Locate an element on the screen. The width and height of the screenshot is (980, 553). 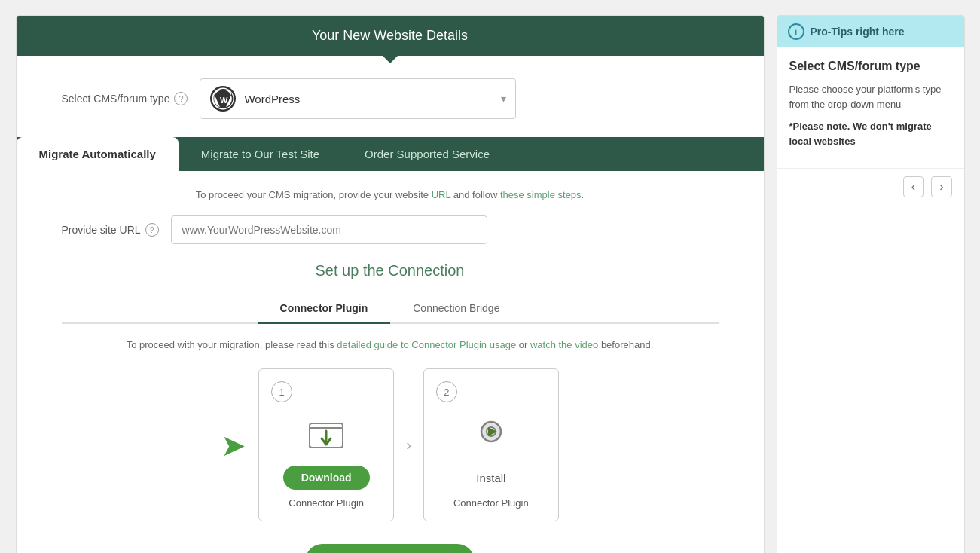
tab-migrate-automatically: Migrate Automatically is located at coordinates (98, 154).